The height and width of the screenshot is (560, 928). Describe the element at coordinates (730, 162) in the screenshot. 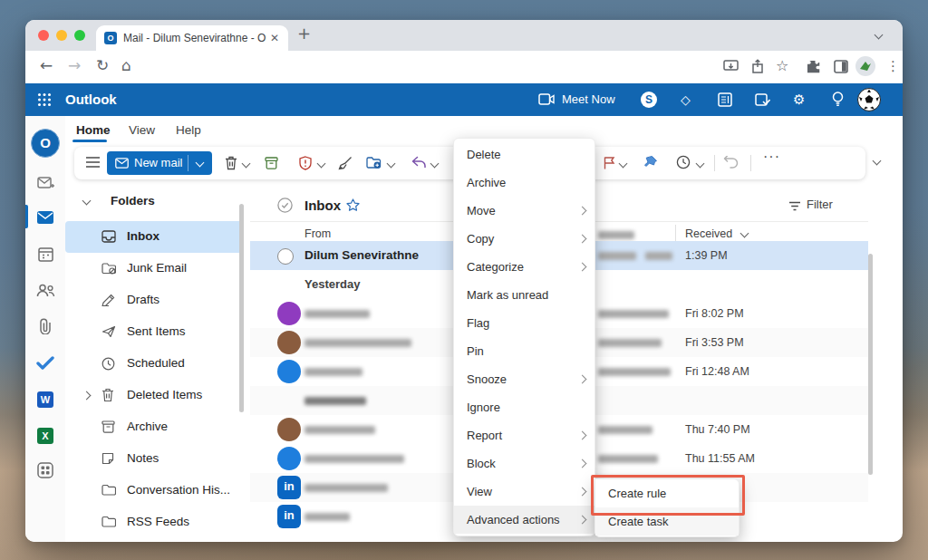

I see `undo-icon` at that location.